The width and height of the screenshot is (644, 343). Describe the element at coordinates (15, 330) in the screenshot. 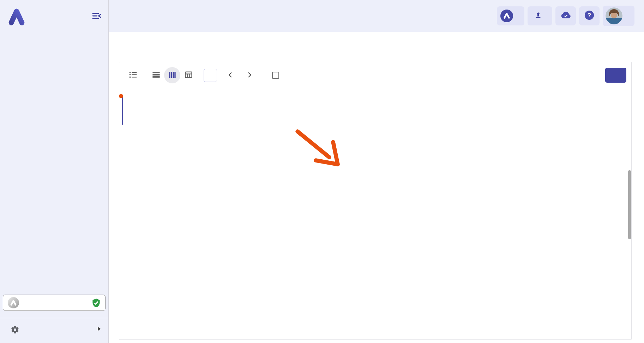

I see `gear-icon` at that location.